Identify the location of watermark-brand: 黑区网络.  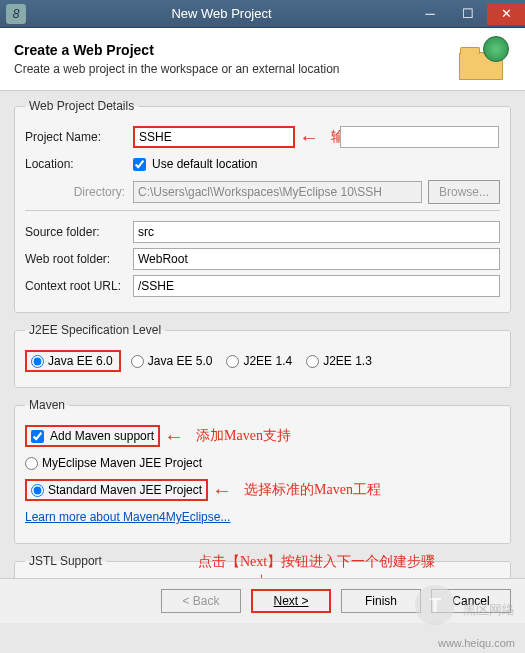
(489, 610).